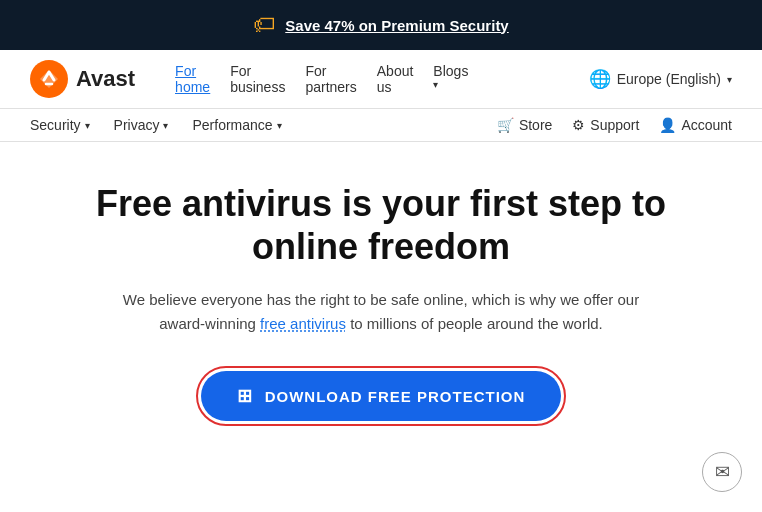  I want to click on download-button-wrap: ⊞ DOWNLOAD FREE PROTECTION, so click(382, 396).